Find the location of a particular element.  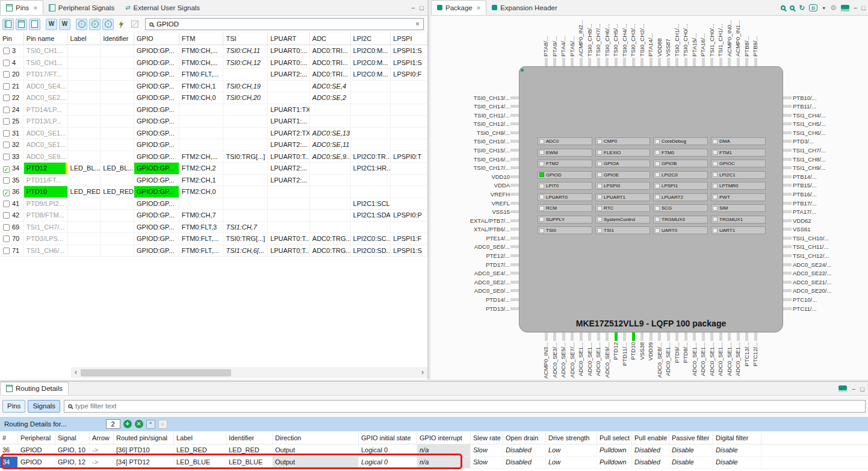

wizard-button: W is located at coordinates (52, 24).